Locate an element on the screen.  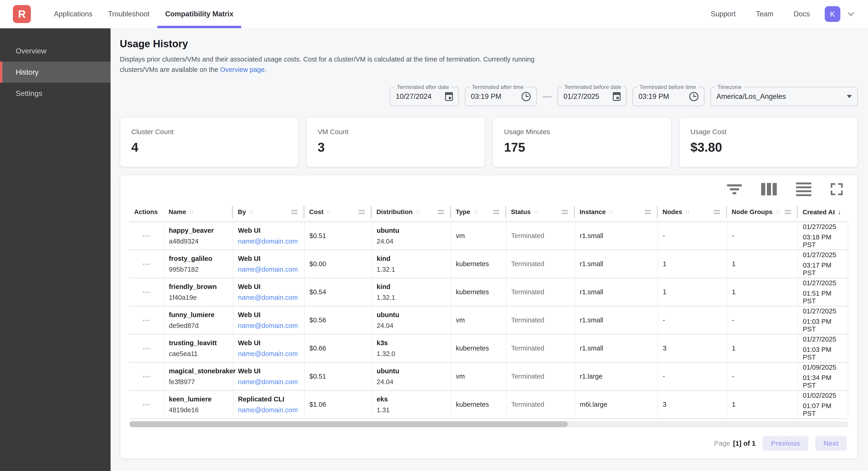
filter-timezone: Timezone America/Los_Angeles is located at coordinates (784, 96).